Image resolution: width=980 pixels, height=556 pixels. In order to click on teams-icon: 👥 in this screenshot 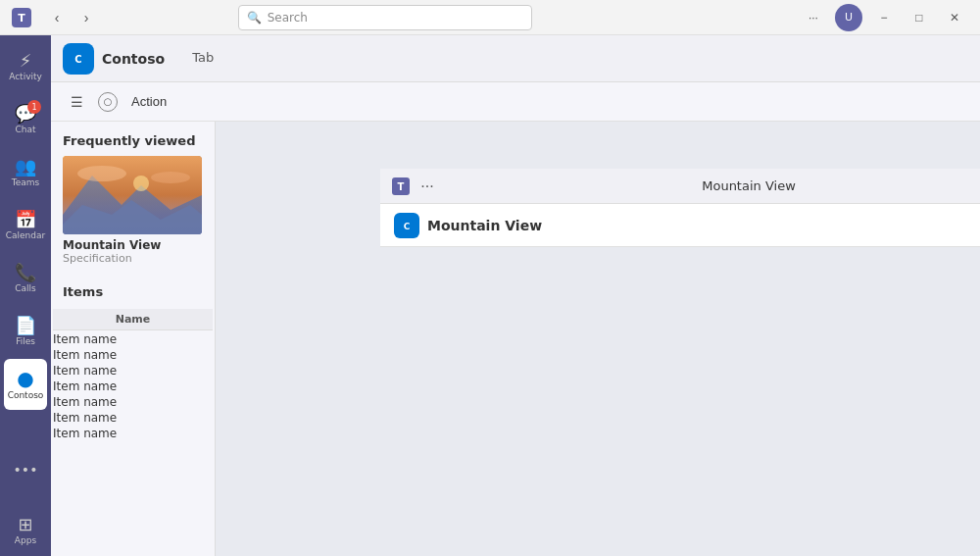, I will do `click(25, 167)`.